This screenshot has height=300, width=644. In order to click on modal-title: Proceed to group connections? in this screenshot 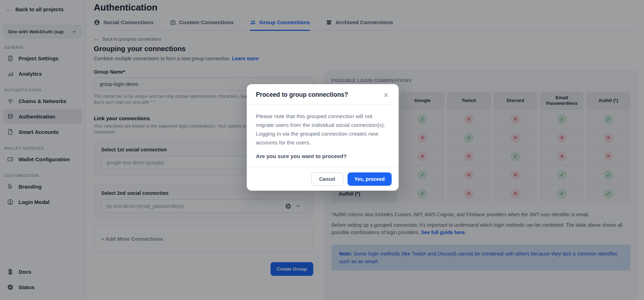, I will do `click(302, 95)`.